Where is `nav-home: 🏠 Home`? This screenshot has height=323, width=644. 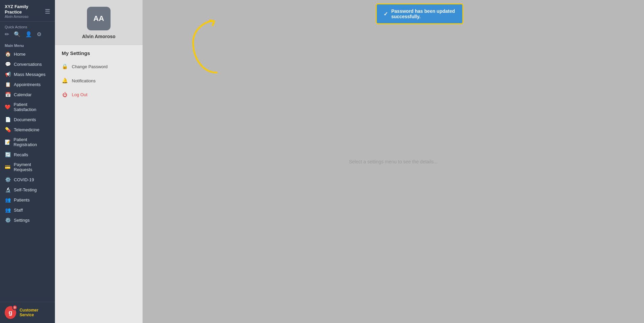
nav-home: 🏠 Home is located at coordinates (28, 54).